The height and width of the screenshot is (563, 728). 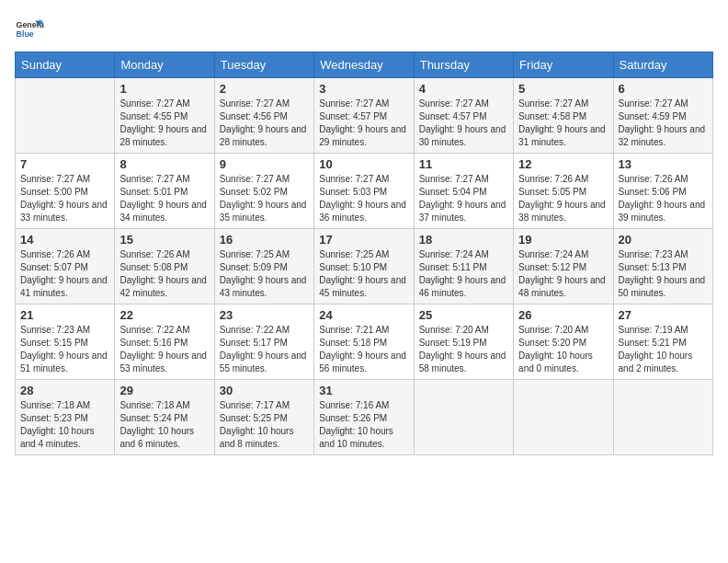 What do you see at coordinates (265, 239) in the screenshot?
I see `day-number: 16` at bounding box center [265, 239].